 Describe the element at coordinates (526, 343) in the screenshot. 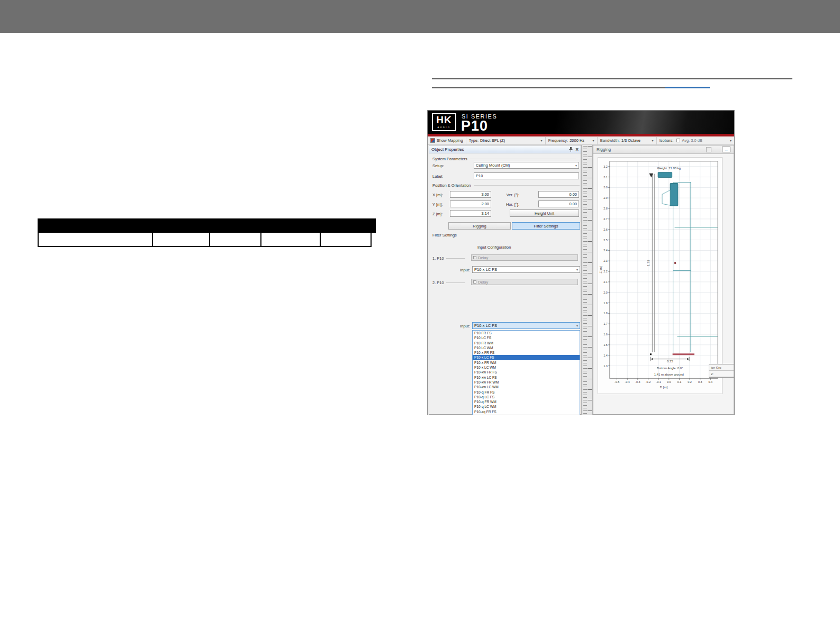

I see `dropdown-item: P10 FR WM` at that location.